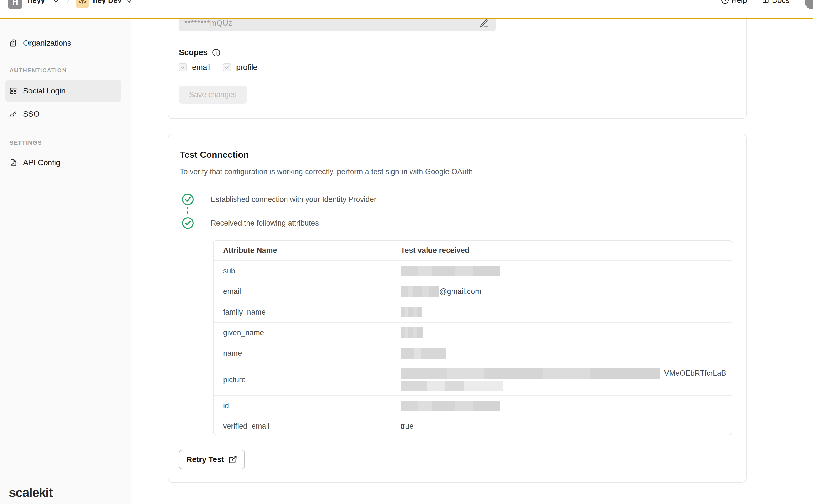 This screenshot has width=813, height=504. What do you see at coordinates (734, 3) in the screenshot?
I see `help-link: Help` at bounding box center [734, 3].